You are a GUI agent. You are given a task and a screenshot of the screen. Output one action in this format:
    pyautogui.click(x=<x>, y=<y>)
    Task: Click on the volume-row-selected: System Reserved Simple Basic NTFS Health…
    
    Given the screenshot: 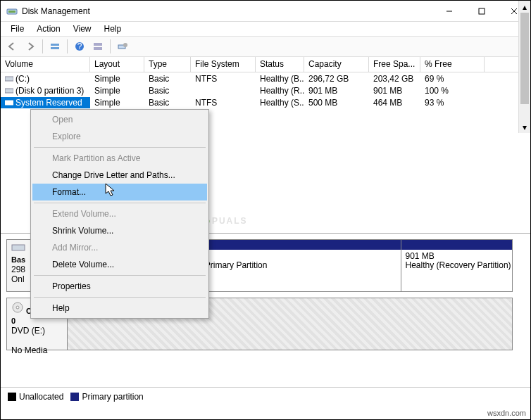 What is the action you would take?
    pyautogui.click(x=266, y=103)
    